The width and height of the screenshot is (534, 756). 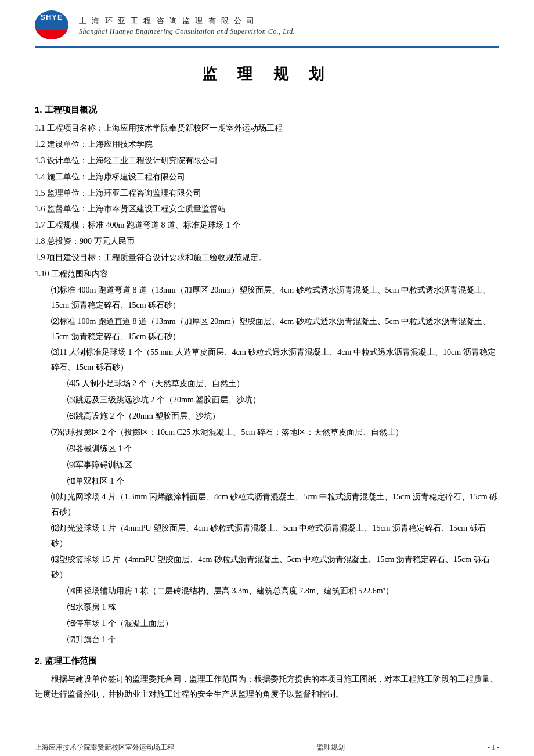 I want to click on sub-item-15: ⒂水泵房 1 栋, so click(x=267, y=607).